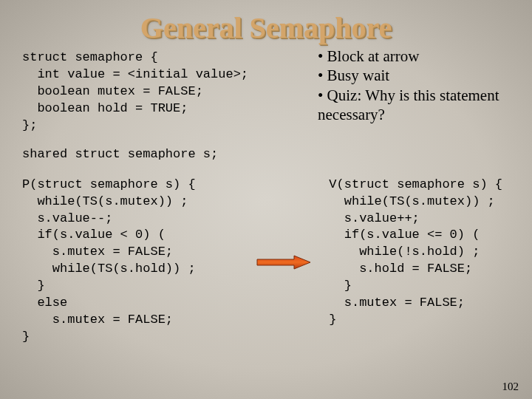 Image resolution: width=532 pixels, height=399 pixels. Describe the element at coordinates (282, 262) in the screenshot. I see `arrow-icon` at that location.